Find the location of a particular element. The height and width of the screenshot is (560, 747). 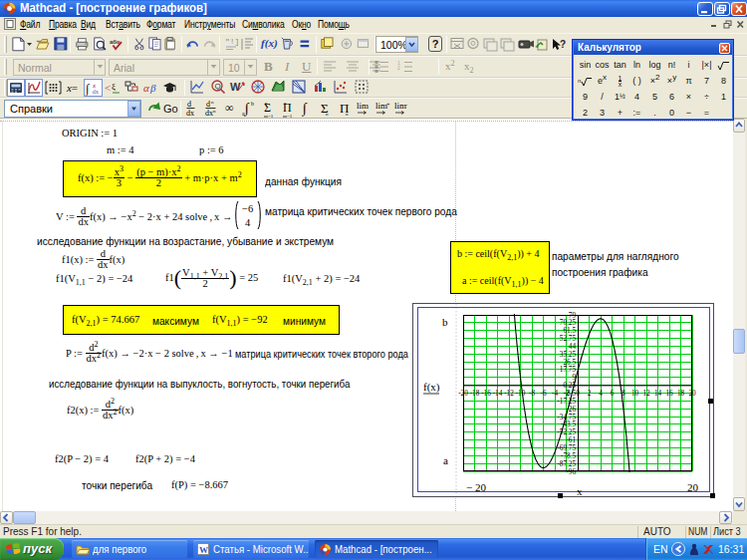

svg-text: 0 is located at coordinates (578, 394).